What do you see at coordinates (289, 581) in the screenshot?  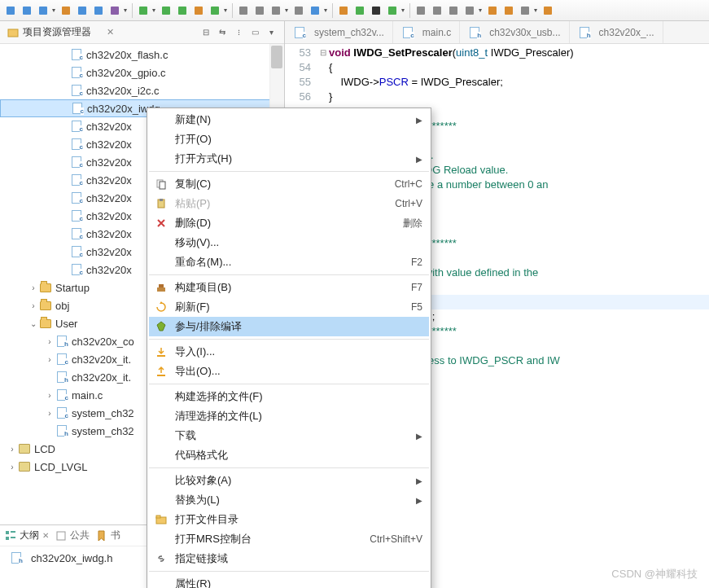 I see `menu-item: 属性(R)` at bounding box center [289, 581].